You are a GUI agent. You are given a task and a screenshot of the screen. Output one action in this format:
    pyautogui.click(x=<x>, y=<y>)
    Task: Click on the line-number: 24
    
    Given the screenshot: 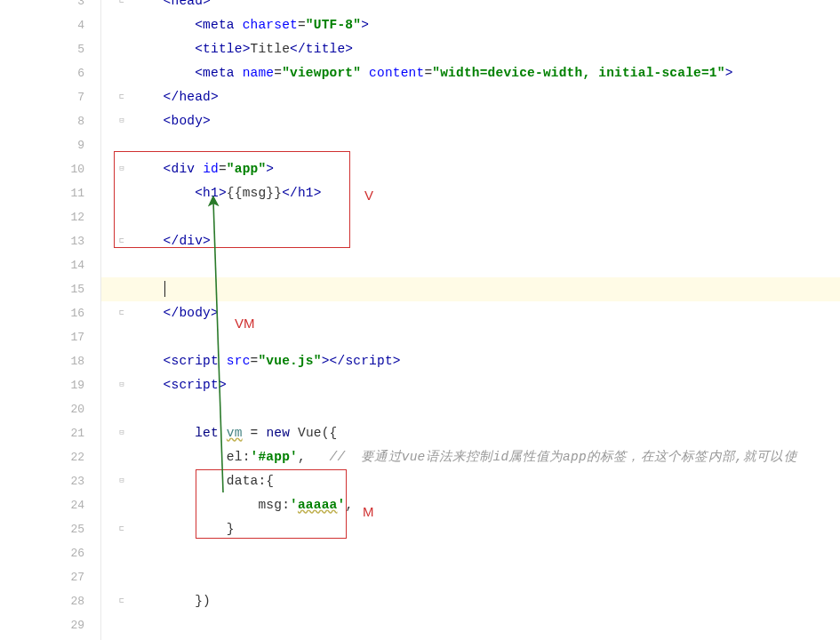 What is the action you would take?
    pyautogui.click(x=50, y=505)
    